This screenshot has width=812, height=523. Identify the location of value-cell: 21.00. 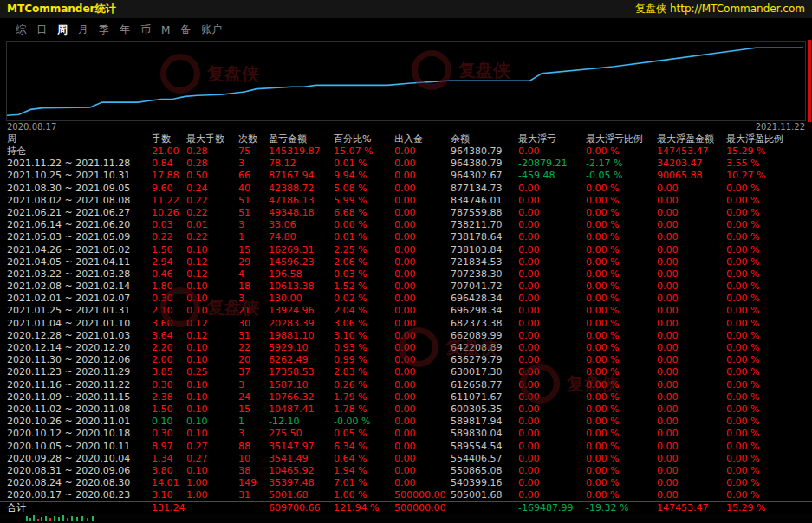
(169, 152).